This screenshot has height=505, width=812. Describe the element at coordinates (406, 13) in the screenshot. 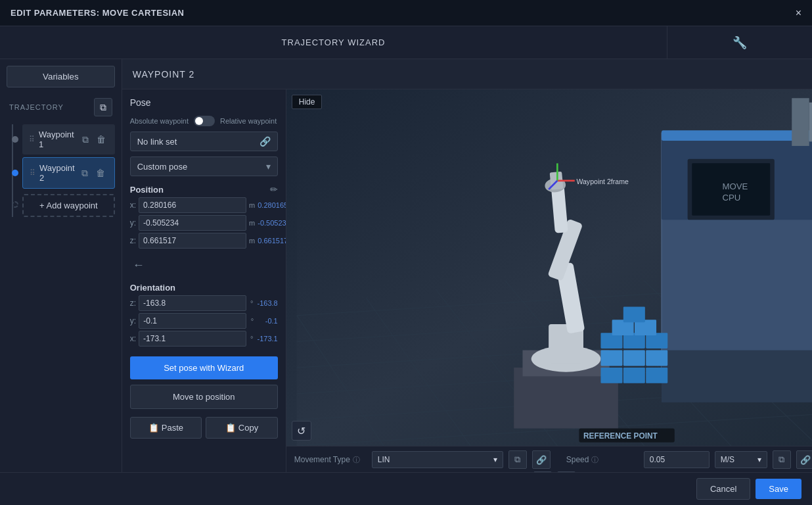

I see `title-bar: EDIT PARAMETERS: MOVE CARTESIAN ×` at that location.